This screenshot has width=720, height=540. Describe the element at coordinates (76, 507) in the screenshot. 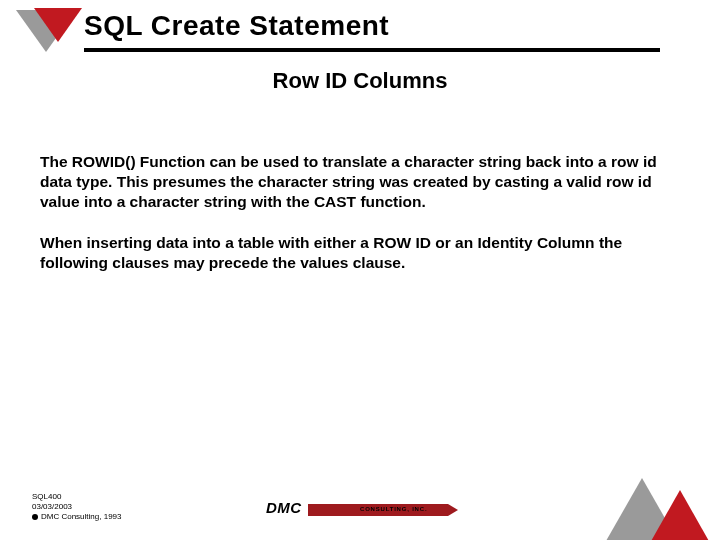

I see `footer-meta: SQL400 03/03/2003 DMC Consulting, 1993` at that location.